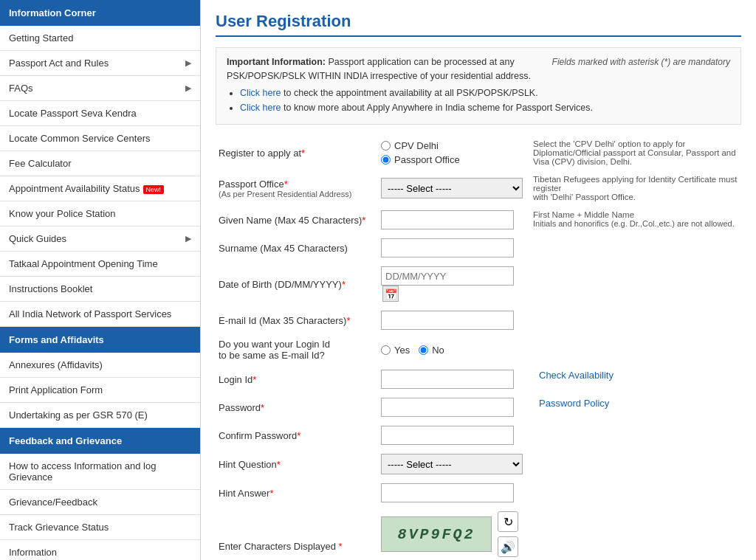  What do you see at coordinates (416, 146) in the screenshot?
I see `radio-cpv-label: CPV Delhi` at bounding box center [416, 146].